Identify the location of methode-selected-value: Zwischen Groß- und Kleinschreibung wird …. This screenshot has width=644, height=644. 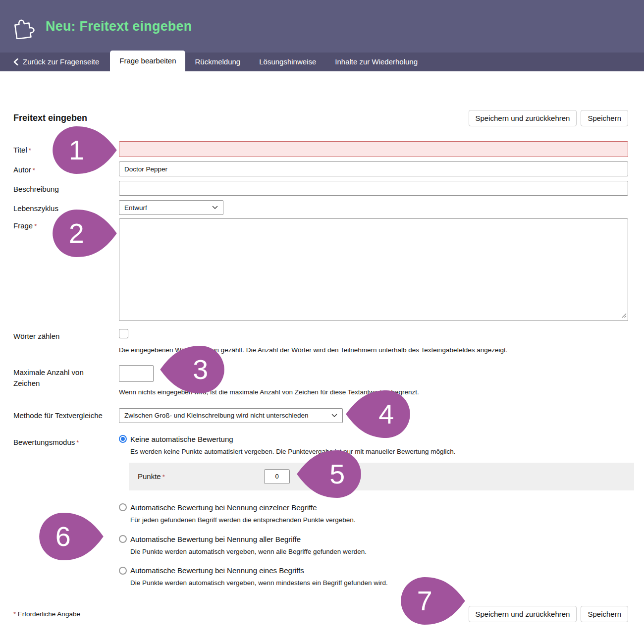
(216, 415).